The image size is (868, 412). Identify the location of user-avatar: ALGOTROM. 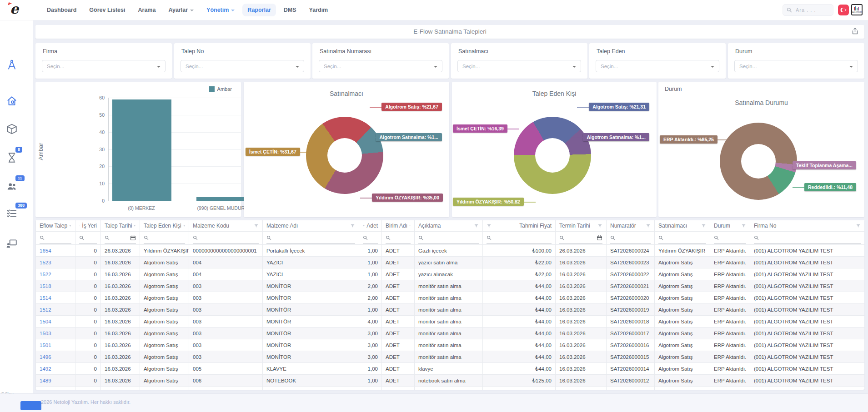
(857, 10).